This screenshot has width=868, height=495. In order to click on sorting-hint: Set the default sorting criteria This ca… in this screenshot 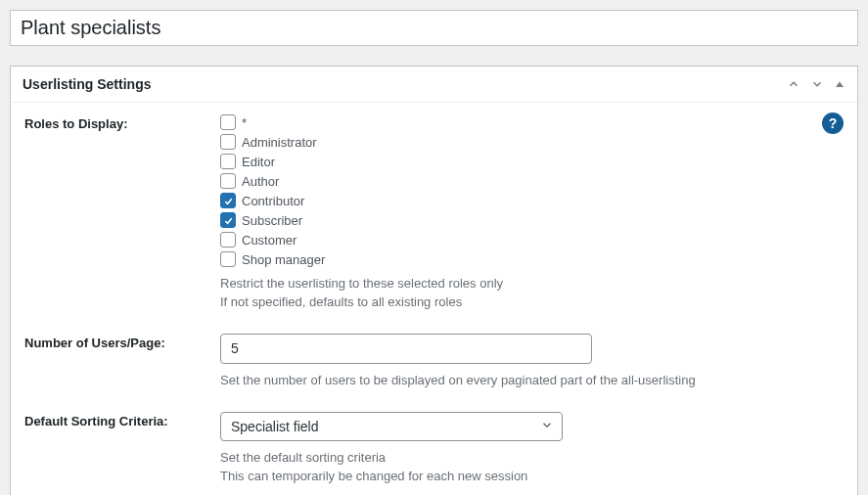, I will do `click(532, 468)`.